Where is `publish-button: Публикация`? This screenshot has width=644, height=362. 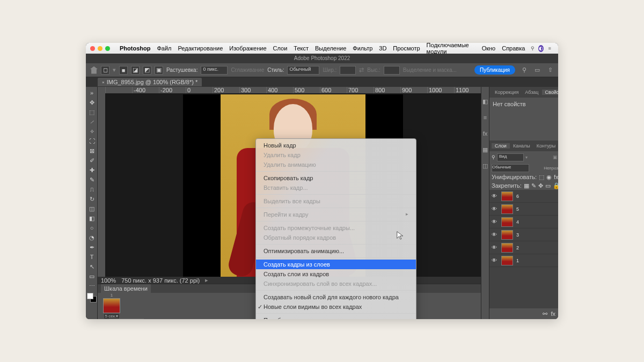
publish-button: Публикация is located at coordinates (495, 70).